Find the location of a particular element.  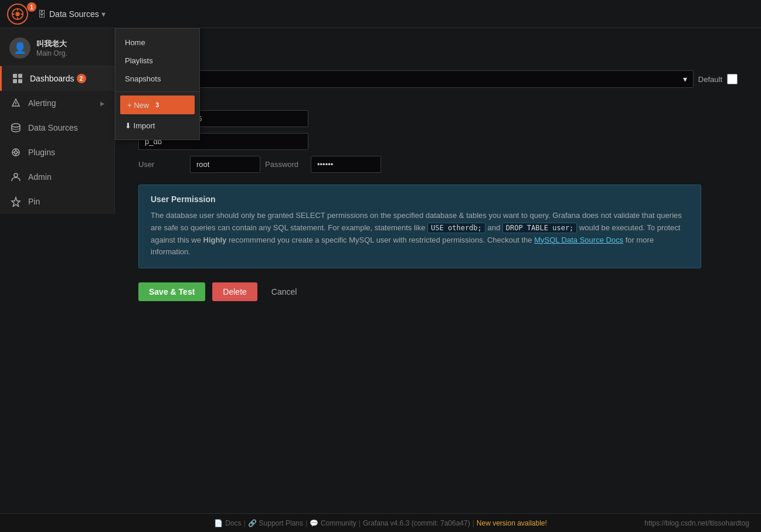

plugins-icon is located at coordinates (16, 152).